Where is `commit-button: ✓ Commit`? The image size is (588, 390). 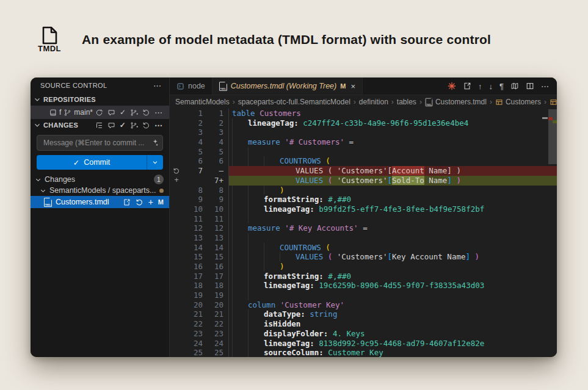
commit-button: ✓ Commit is located at coordinates (100, 162).